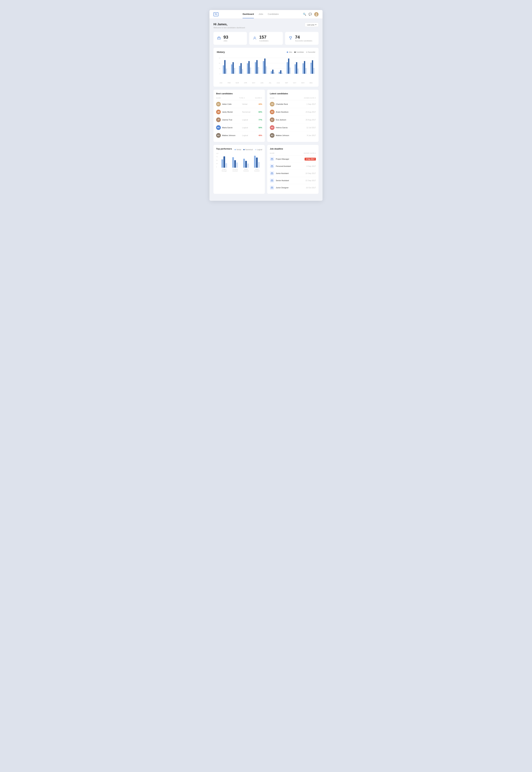 This screenshot has width=532, height=772. Describe the element at coordinates (293, 181) in the screenshot. I see `list-item: Senior Assistant 22 Sep 2017` at that location.